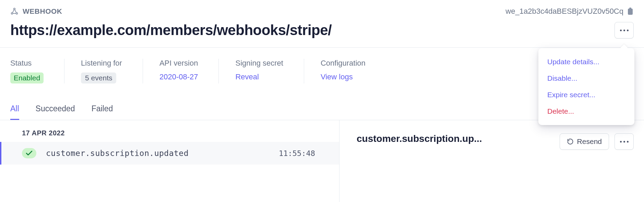 Image resolution: width=644 pixels, height=202 pixels. What do you see at coordinates (43, 11) in the screenshot?
I see `breadcrumb-label: WEBHOOK` at bounding box center [43, 11].